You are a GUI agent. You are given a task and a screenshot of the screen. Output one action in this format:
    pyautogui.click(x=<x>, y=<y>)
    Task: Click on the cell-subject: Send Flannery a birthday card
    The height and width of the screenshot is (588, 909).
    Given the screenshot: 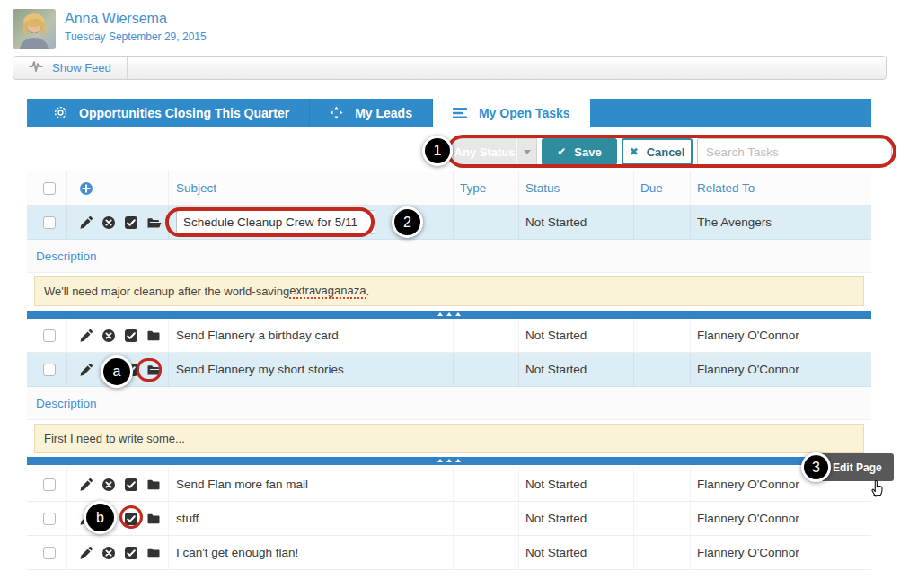 What is the action you would take?
    pyautogui.click(x=257, y=336)
    